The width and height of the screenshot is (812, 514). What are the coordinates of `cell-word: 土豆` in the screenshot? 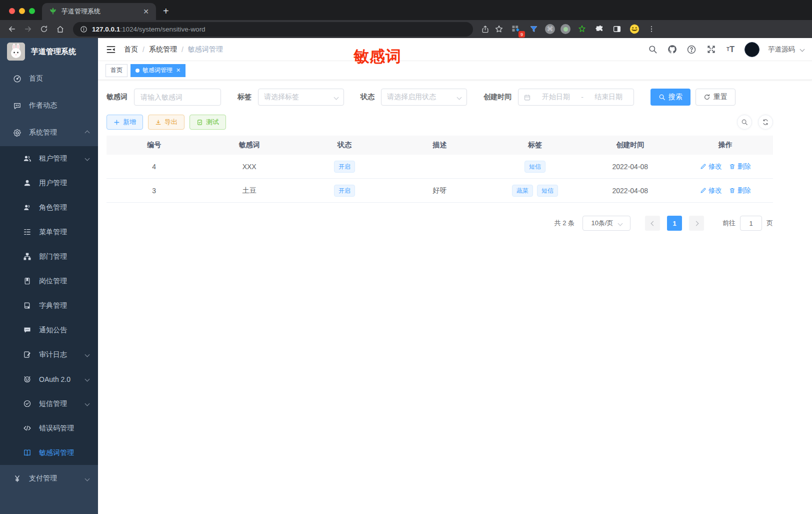 It's located at (249, 191).